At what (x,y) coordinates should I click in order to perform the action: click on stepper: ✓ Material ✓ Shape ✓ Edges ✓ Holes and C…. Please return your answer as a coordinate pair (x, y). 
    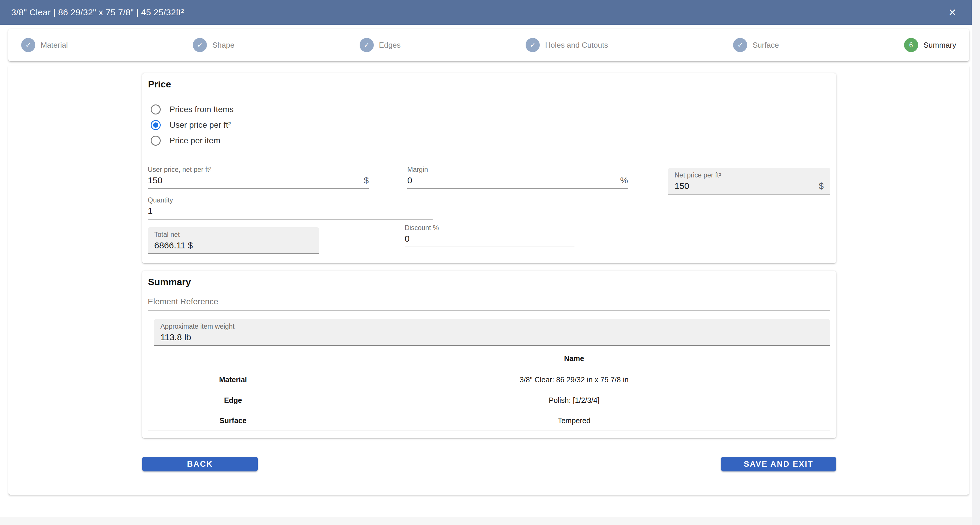
    Looking at the image, I should click on (488, 45).